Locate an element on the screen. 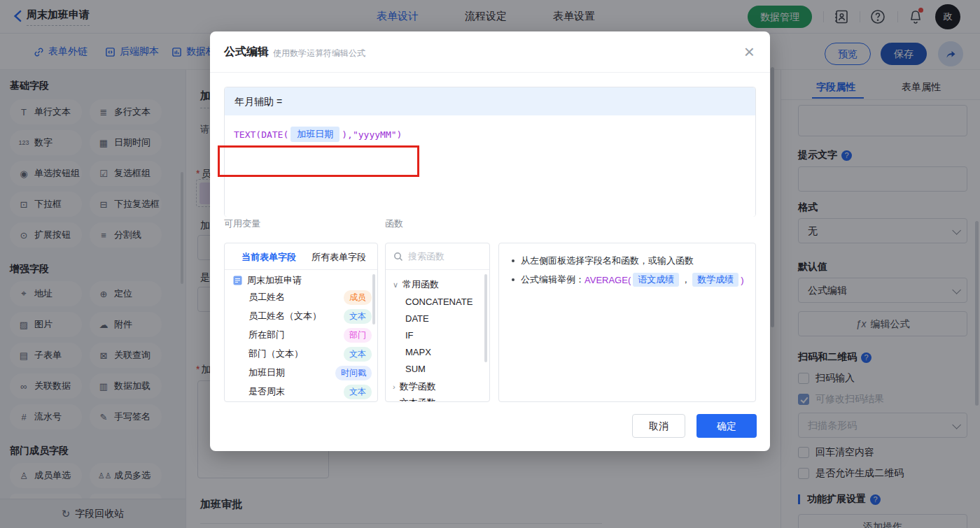  help-bullet-2: 公式编辑举例： AVERAGE( 语文成绩 ， 数学成绩 ) is located at coordinates (628, 280).